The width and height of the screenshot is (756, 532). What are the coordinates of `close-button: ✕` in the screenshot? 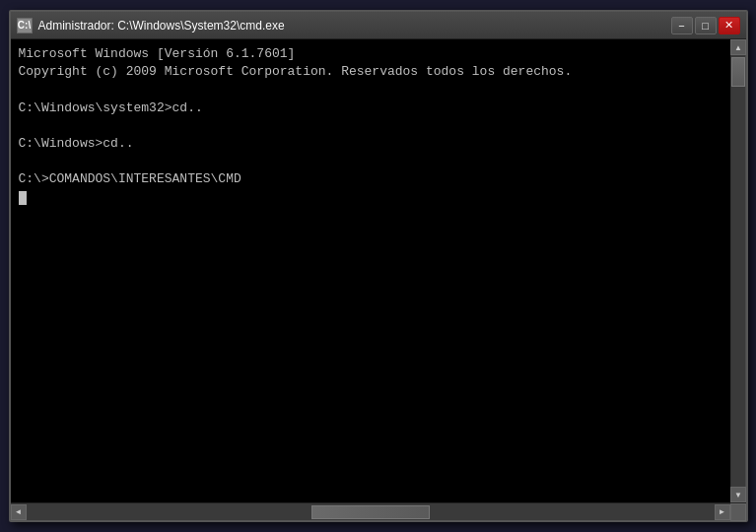 It's located at (729, 26).